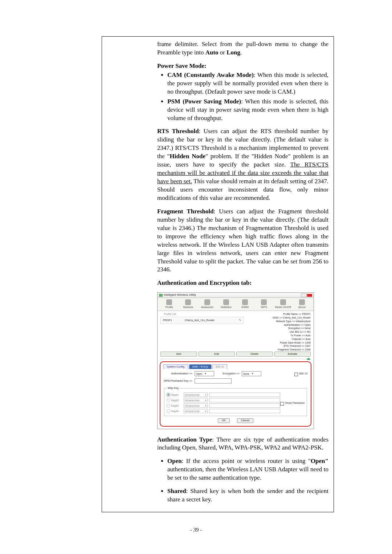 Image resolution: width=392 pixels, height=554 pixels. I want to click on profile-icon, so click(169, 302).